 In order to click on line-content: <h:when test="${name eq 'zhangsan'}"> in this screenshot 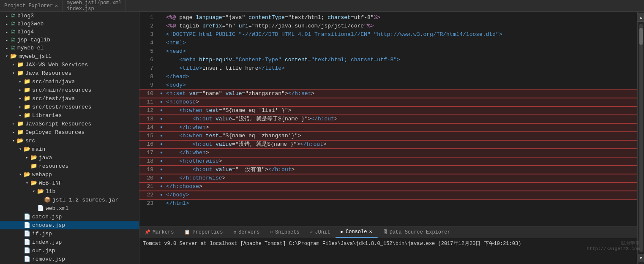, I will do `click(401, 136)`.